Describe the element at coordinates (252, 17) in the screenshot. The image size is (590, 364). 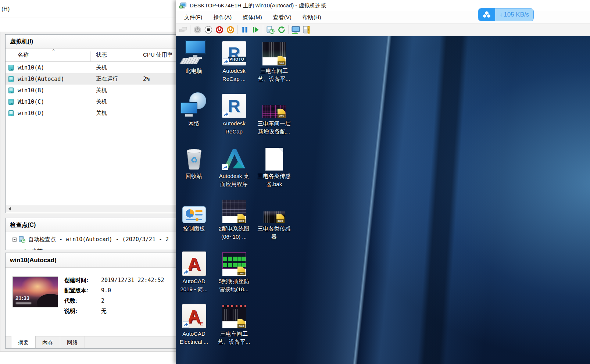
I see `menu-media: 媒体(M)` at that location.